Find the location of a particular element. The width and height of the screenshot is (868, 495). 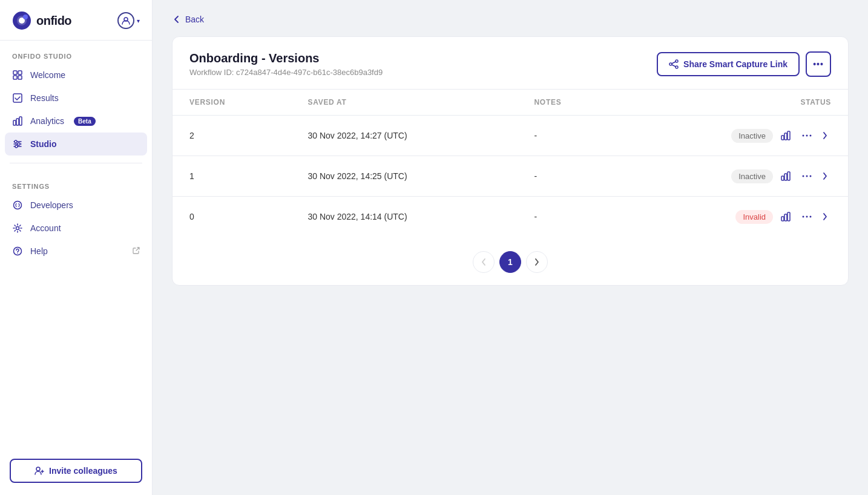

card-title-block: Onboarding - Versions Workflow ID: c724a… is located at coordinates (286, 64).